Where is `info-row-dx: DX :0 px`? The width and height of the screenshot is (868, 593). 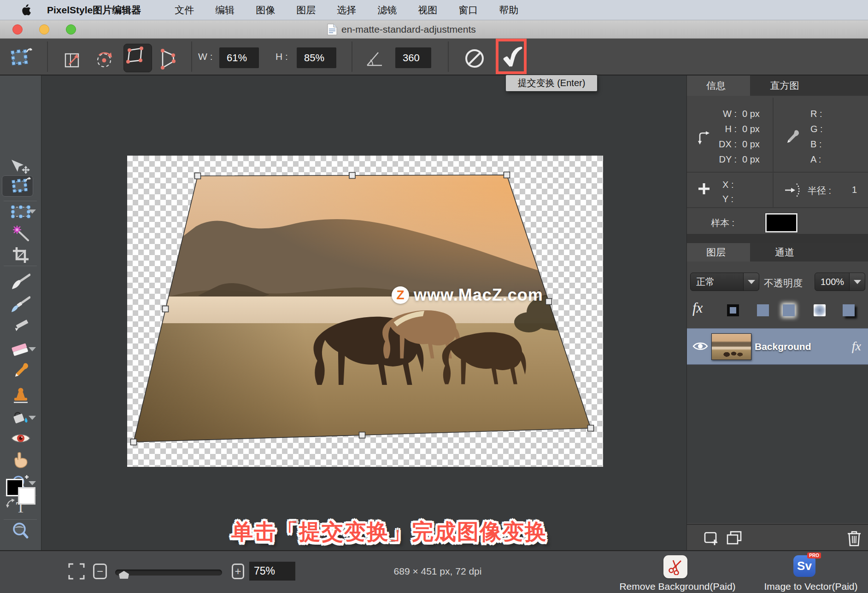 info-row-dx: DX :0 px is located at coordinates (730, 145).